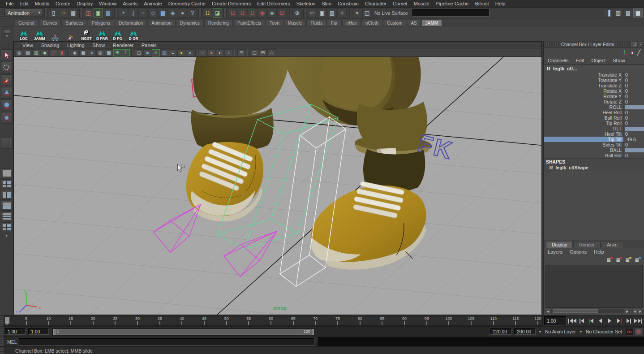 Image resolution: width=644 pixels, height=354 pixels. I want to click on snap-to-view-plane-icon: Ω, so click(282, 13).